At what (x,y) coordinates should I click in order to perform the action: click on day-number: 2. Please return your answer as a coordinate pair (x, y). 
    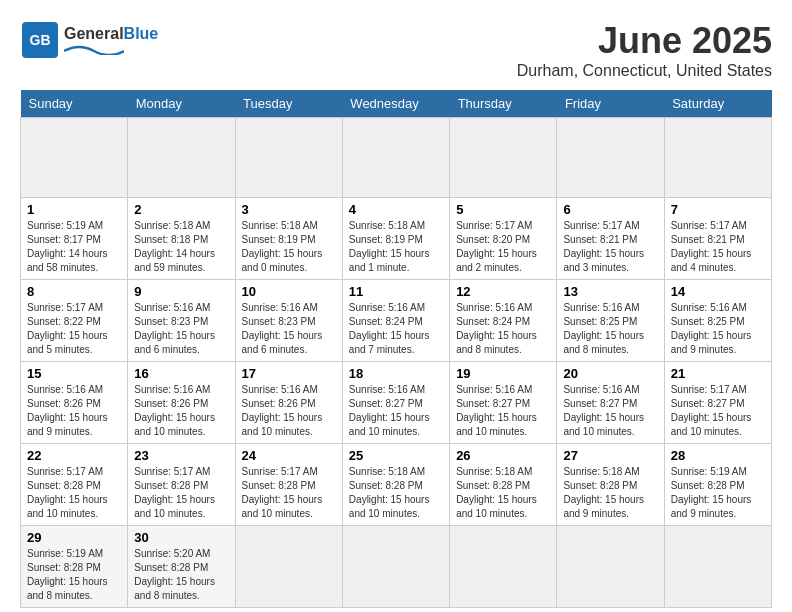
    Looking at the image, I should click on (181, 210).